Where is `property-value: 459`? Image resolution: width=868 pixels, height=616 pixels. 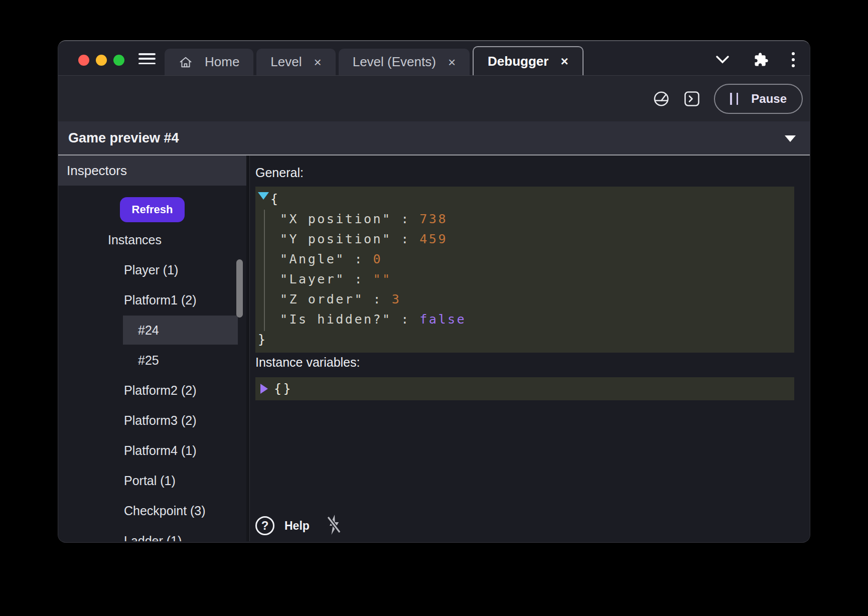
property-value: 459 is located at coordinates (433, 239).